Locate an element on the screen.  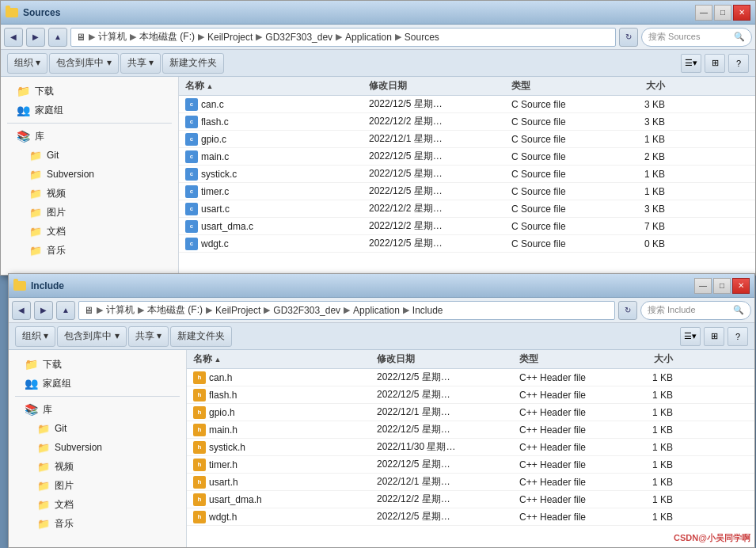
include-sidebar-sep1 is located at coordinates (97, 396).